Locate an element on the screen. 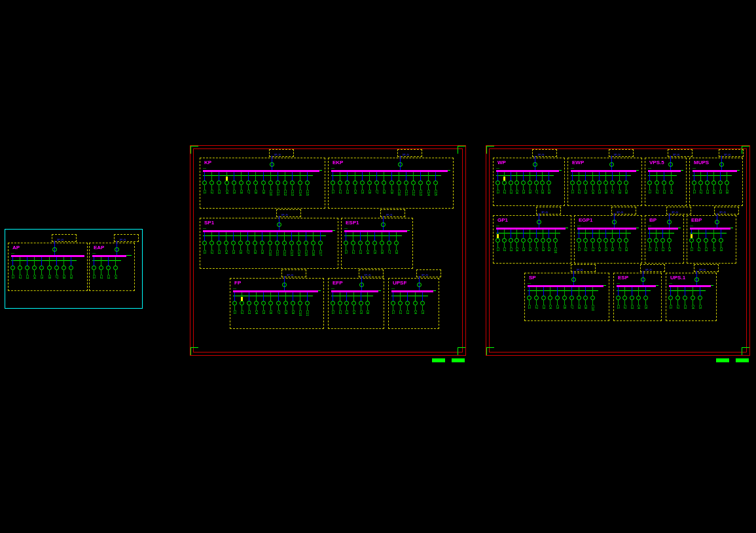  panel-wp: WP3P+NC1C2C3C4C5C6C7C8C9— is located at coordinates (529, 182).